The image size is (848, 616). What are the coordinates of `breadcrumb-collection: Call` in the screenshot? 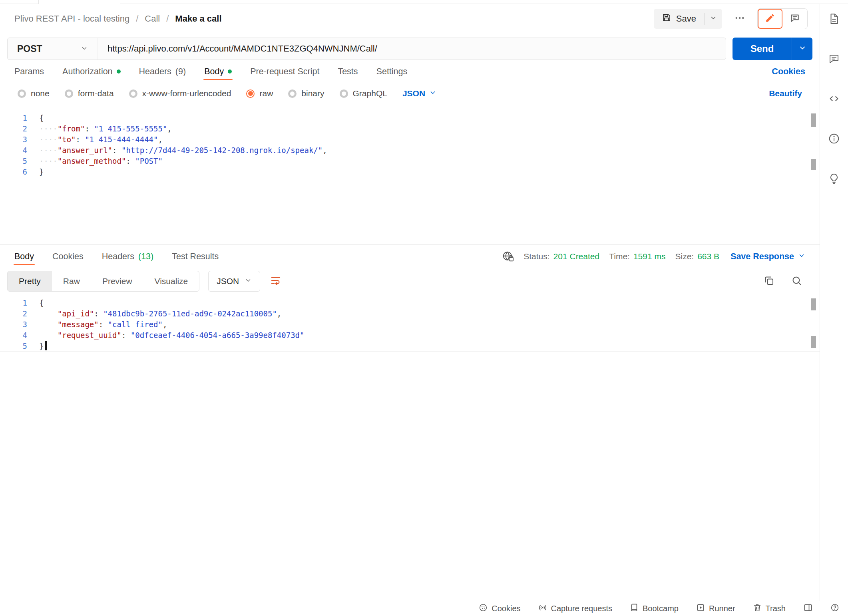 It's located at (152, 19).